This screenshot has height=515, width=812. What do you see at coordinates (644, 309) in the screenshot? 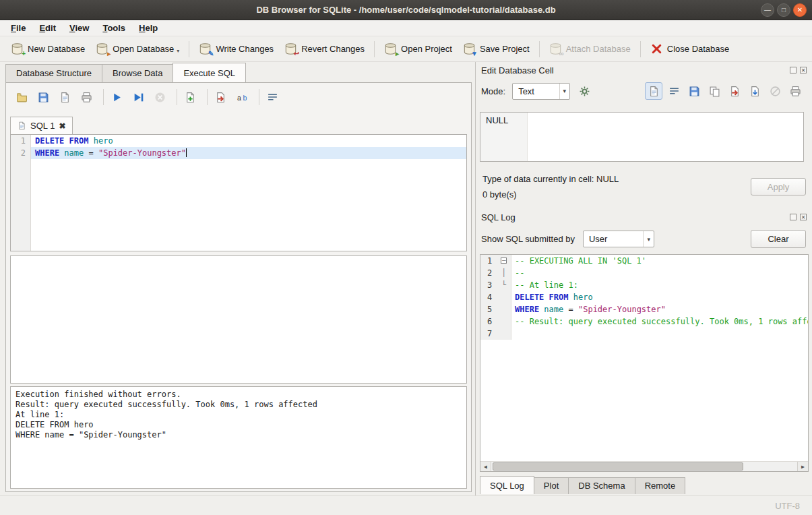
I see `log-line: 5WHERE name = "Spider-Youngster"` at bounding box center [644, 309].